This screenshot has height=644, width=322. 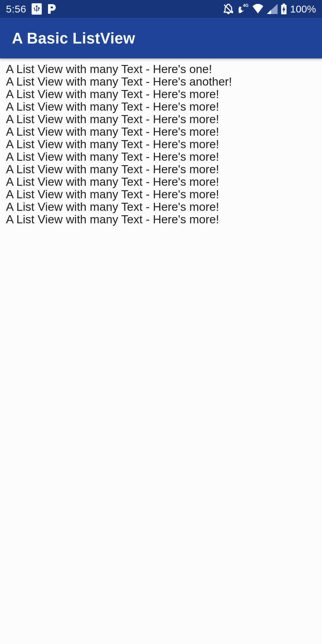 What do you see at coordinates (258, 9) in the screenshot?
I see `wifi-icon` at bounding box center [258, 9].